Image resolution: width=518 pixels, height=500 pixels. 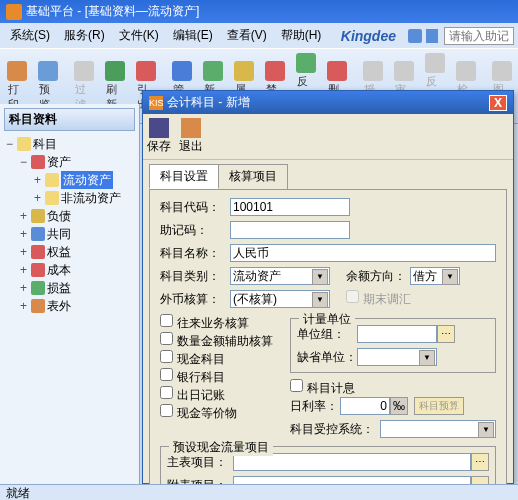 What do you see at coordinates (184, 176) in the screenshot?
I see `tab-settings: 科目设置` at bounding box center [184, 176].